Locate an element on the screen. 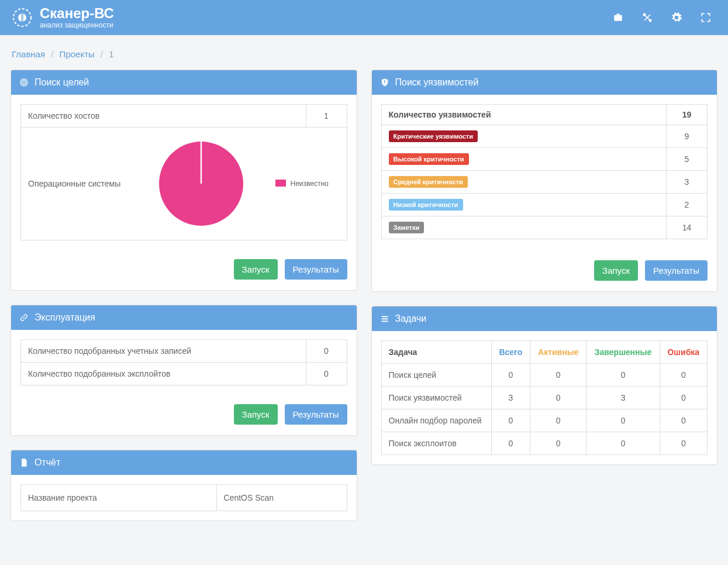 The height and width of the screenshot is (565, 728). navbar: Сканер-ВС анализ защищенности is located at coordinates (364, 18).